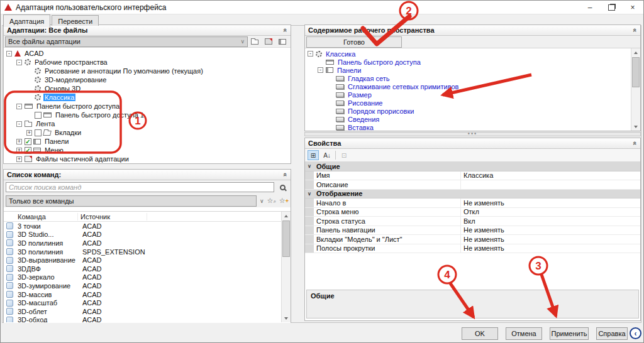  What do you see at coordinates (113, 217) in the screenshot?
I see `column-source: Источник` at bounding box center [113, 217].